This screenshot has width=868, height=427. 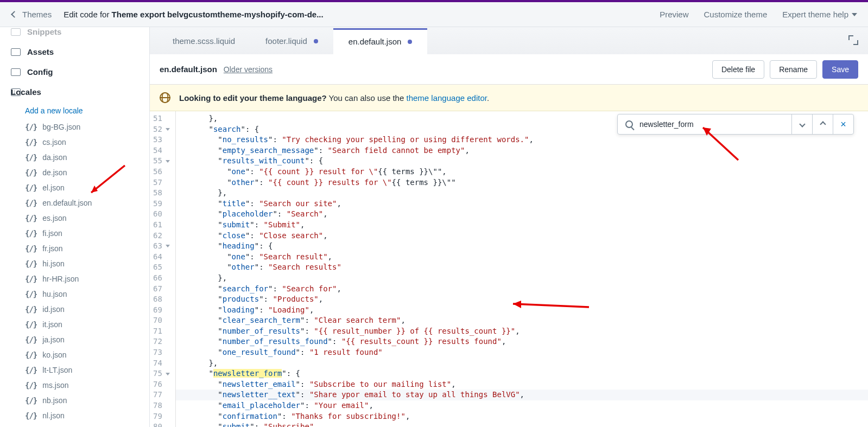 I want to click on delete-file-button: Delete file, so click(x=738, y=69).